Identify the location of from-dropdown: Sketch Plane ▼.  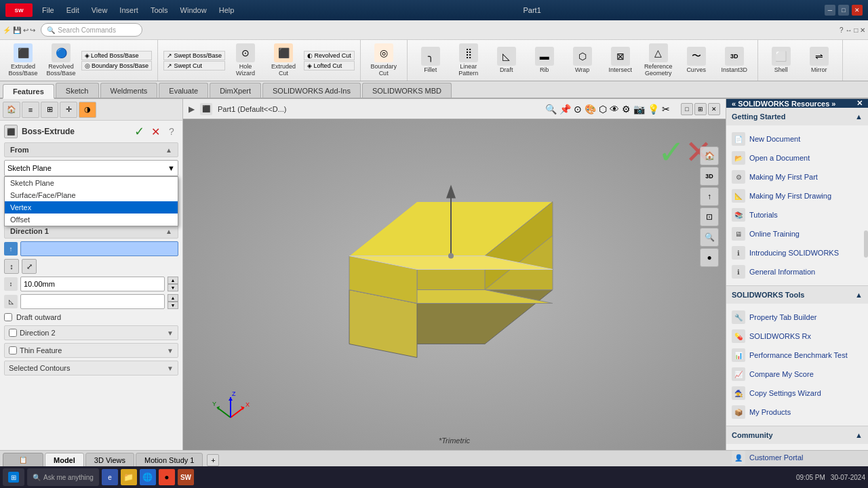
(91, 168).